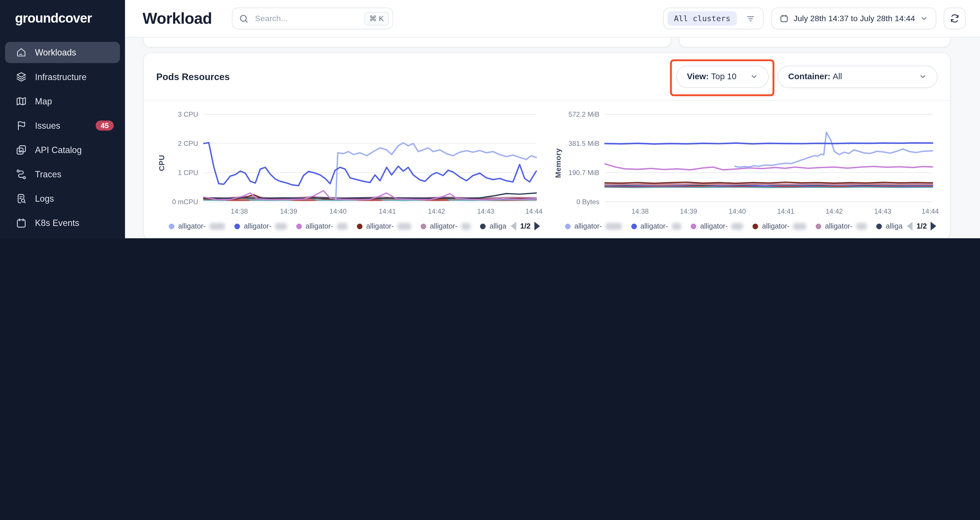 The image size is (980, 520). Describe the element at coordinates (62, 52) in the screenshot. I see `sidebar-item-workloads: Workloads` at that location.